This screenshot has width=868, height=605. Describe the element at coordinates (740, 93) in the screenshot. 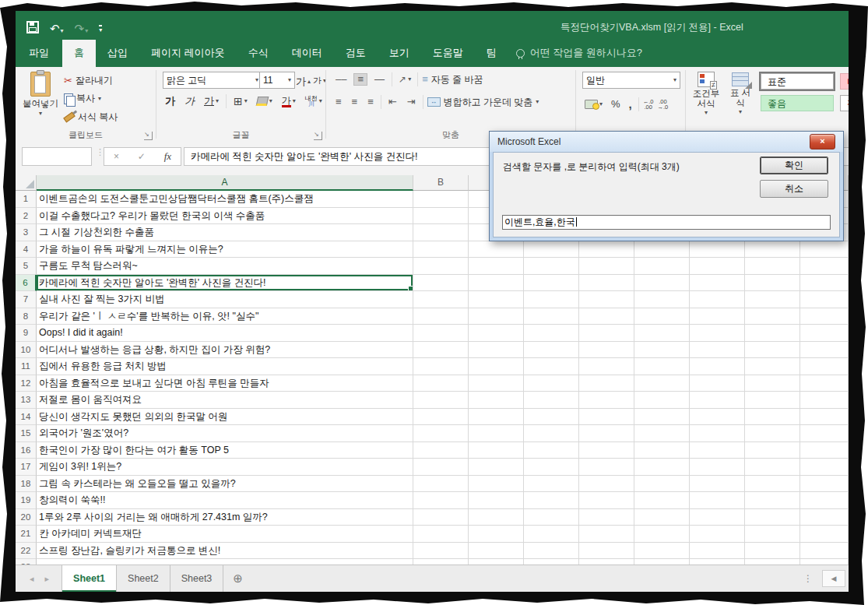

I see `format-as-table-button: 표 서식 ▾` at that location.